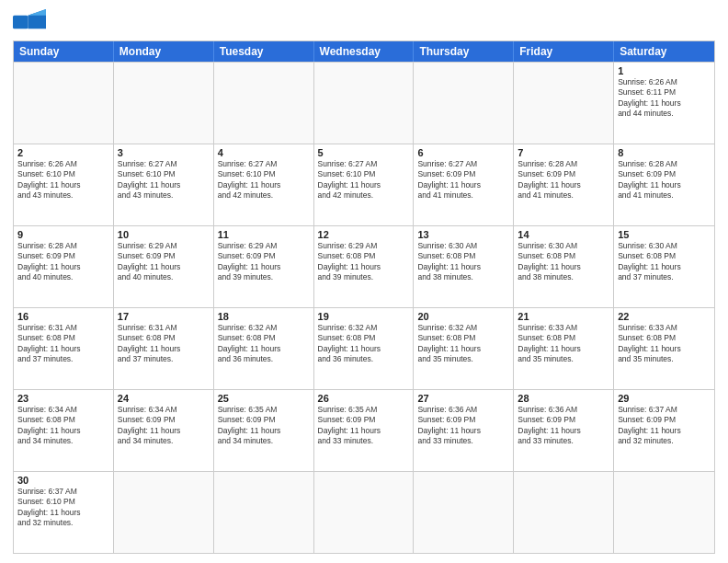 The height and width of the screenshot is (563, 728). Describe the element at coordinates (664, 349) in the screenshot. I see `cal-cell: 22Sunrise: 6:33 AM Sunset: 6:08 PM Dayli…` at that location.